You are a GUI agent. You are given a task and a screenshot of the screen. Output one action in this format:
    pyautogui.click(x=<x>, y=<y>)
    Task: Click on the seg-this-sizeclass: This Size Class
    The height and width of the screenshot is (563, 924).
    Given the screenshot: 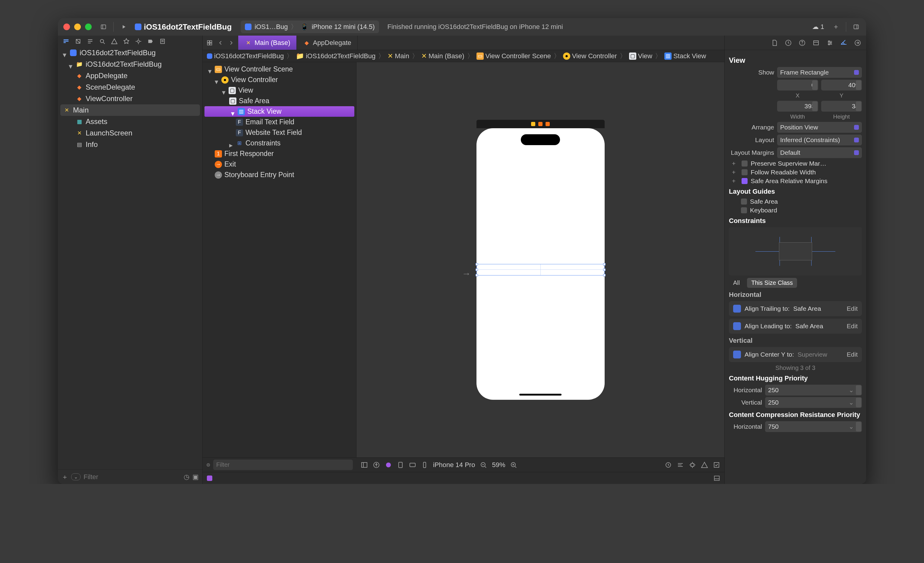 What is the action you would take?
    pyautogui.click(x=772, y=283)
    